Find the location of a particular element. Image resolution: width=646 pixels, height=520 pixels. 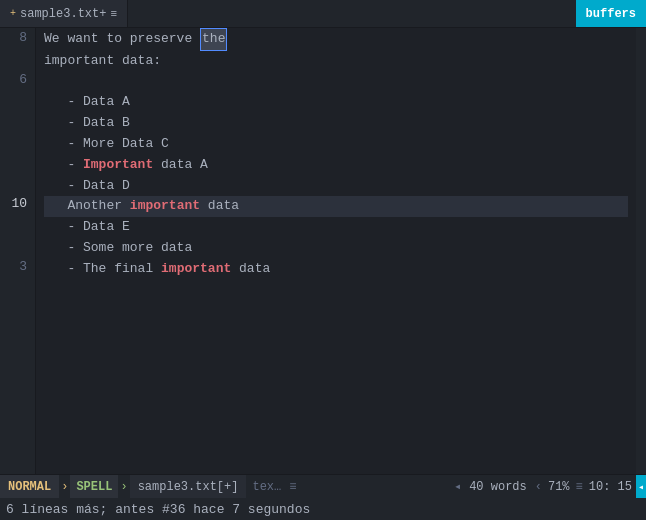

status-right: ◂ 40 words ‹ 71% ≡ 10: 15 ◂ is located at coordinates (549, 486).